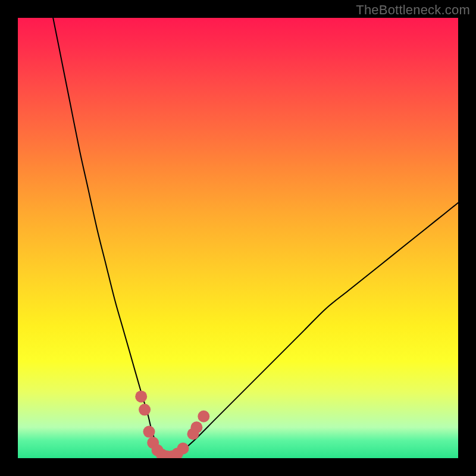 The height and width of the screenshot is (476, 476). Describe the element at coordinates (413, 10) in the screenshot. I see `watermark-text: TheBottleneck.com` at that location.